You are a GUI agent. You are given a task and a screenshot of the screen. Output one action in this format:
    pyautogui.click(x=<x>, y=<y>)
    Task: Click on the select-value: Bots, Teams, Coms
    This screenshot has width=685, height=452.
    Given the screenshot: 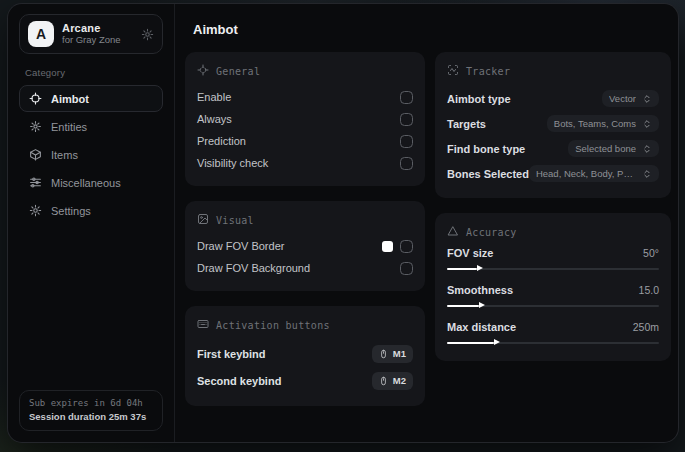 What is the action you would take?
    pyautogui.click(x=595, y=124)
    